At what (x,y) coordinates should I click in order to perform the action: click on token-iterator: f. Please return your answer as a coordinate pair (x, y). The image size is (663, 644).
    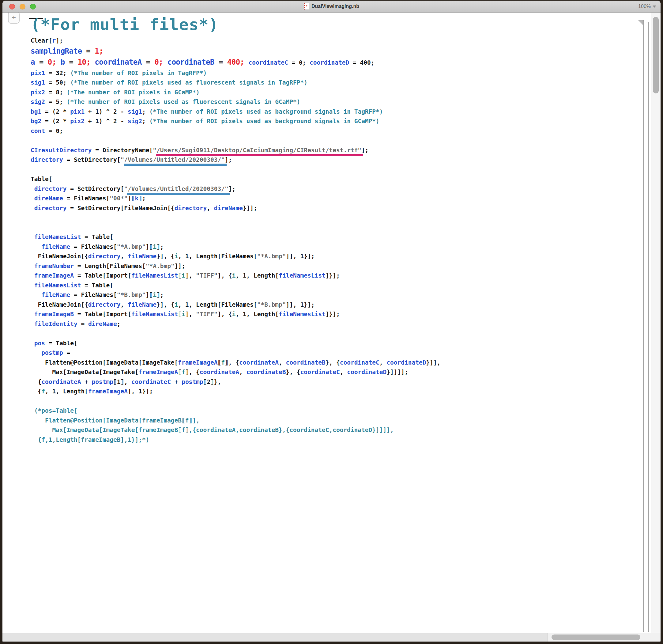
    Looking at the image, I should click on (43, 391).